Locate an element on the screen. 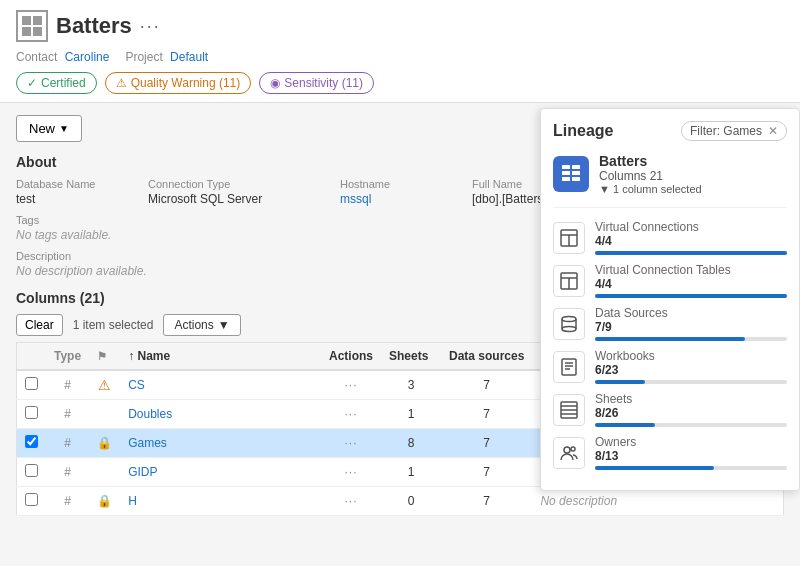 This screenshot has width=800, height=566. dropdown-arrow-icon: ▼ is located at coordinates (64, 128).